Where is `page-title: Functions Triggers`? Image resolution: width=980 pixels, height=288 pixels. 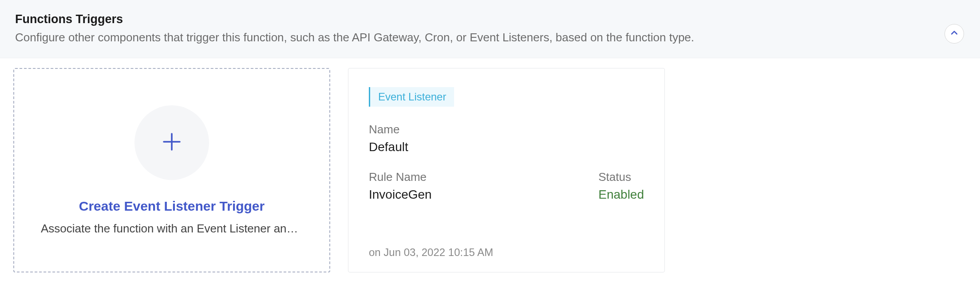
page-title: Functions Triggers is located at coordinates (490, 20).